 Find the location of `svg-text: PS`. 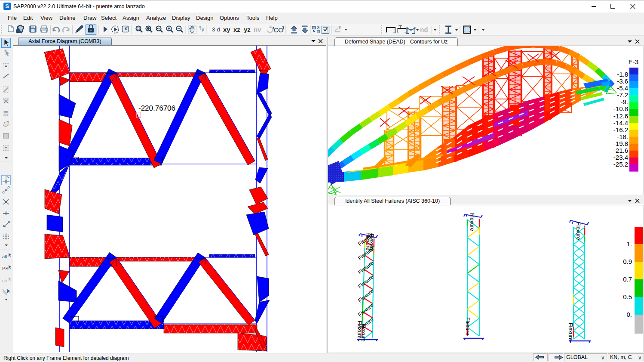

svg-text: PS is located at coordinates (5, 269).